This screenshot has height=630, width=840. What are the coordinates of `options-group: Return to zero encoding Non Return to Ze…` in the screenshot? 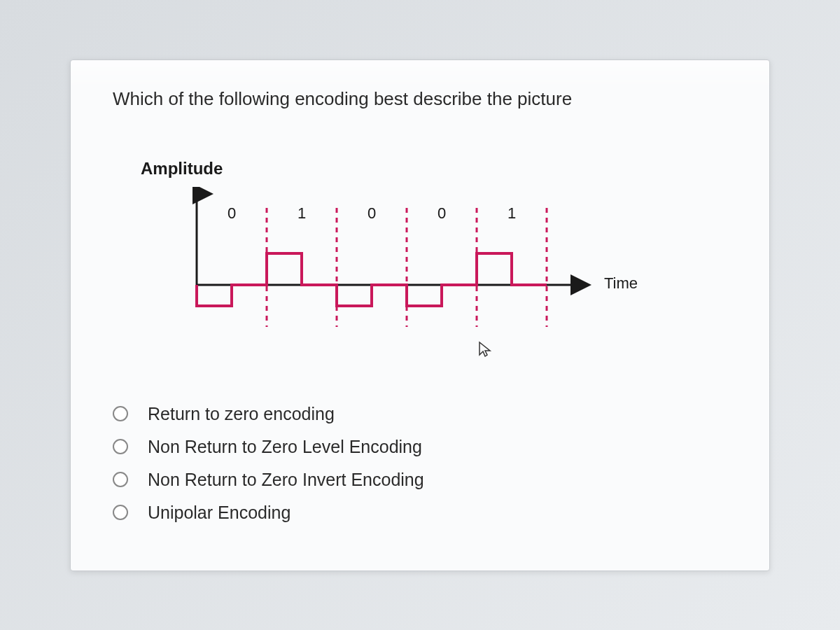 It's located at (420, 463).